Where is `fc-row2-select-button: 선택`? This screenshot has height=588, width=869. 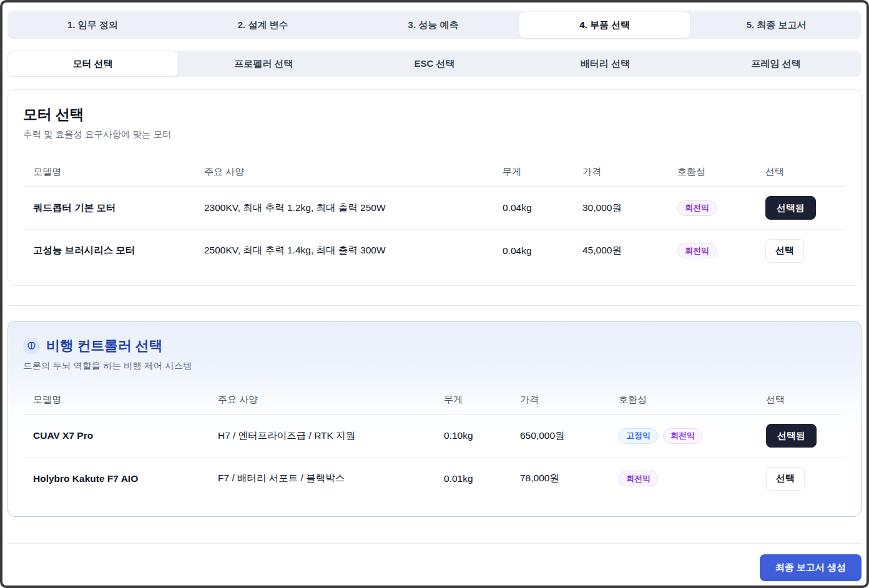
fc-row2-select-button: 선택 is located at coordinates (785, 479).